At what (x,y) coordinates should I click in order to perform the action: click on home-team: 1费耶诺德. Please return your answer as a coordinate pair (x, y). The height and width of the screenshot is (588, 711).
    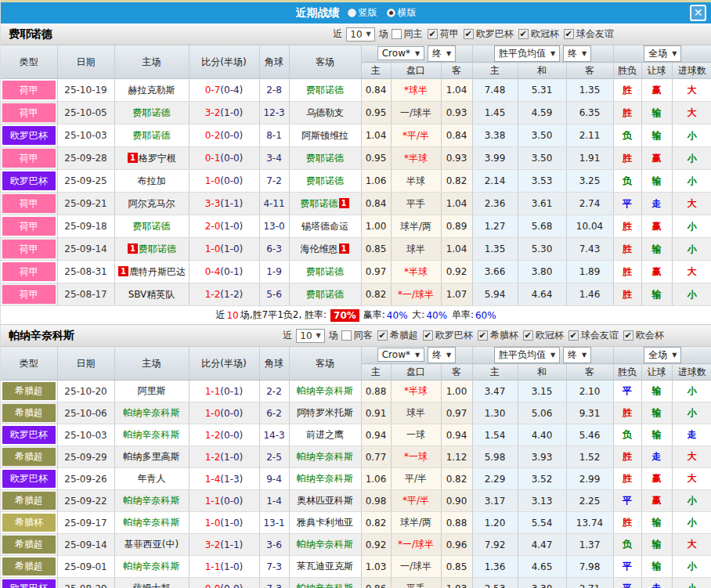
    Looking at the image, I should click on (152, 249).